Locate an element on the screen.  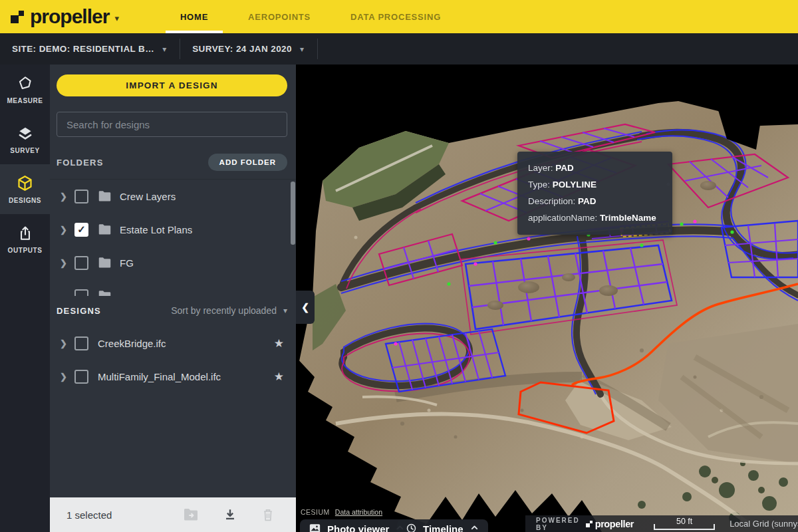
top-header: propeller ▾ HOME AEROPOINTS DATA PROCESS… is located at coordinates (399, 17).